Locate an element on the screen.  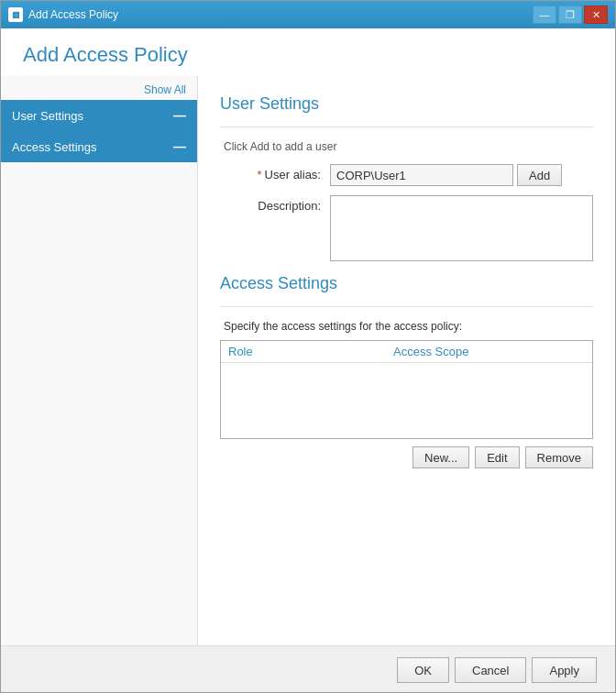
dialog-title: Add Access Policy is located at coordinates (308, 55).